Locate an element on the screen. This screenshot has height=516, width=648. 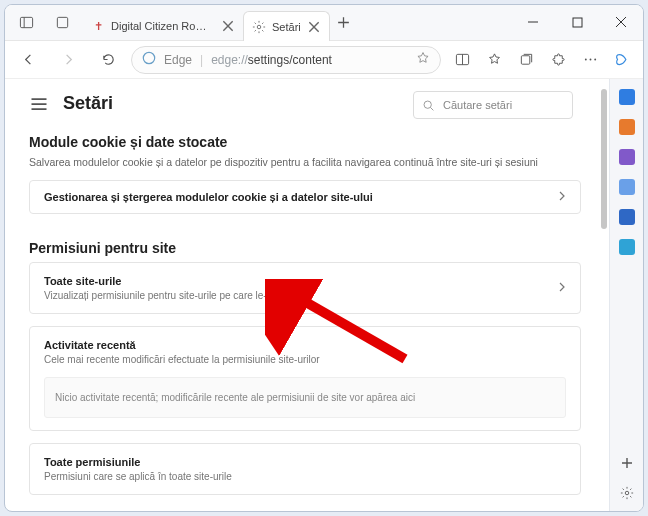
section-cookies-title: Module cookie și date stocate is located at coordinates (305, 142).